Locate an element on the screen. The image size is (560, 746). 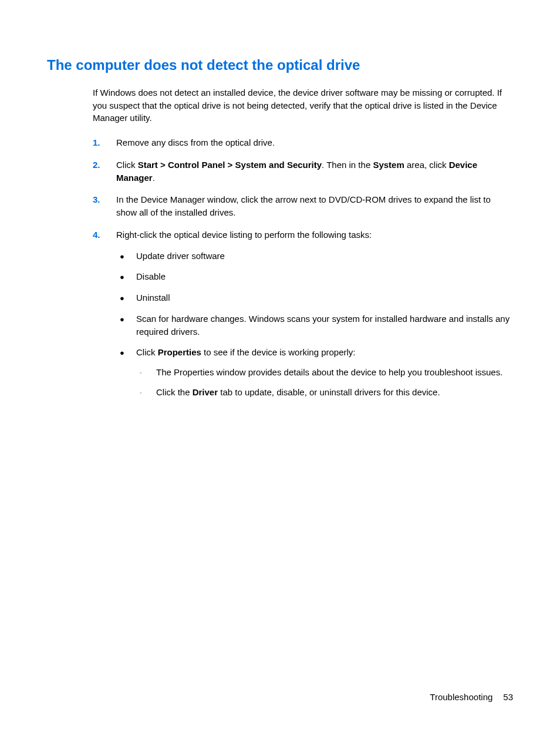
list-text: Scan for hardware changes. Windows scans… is located at coordinates (325, 325).